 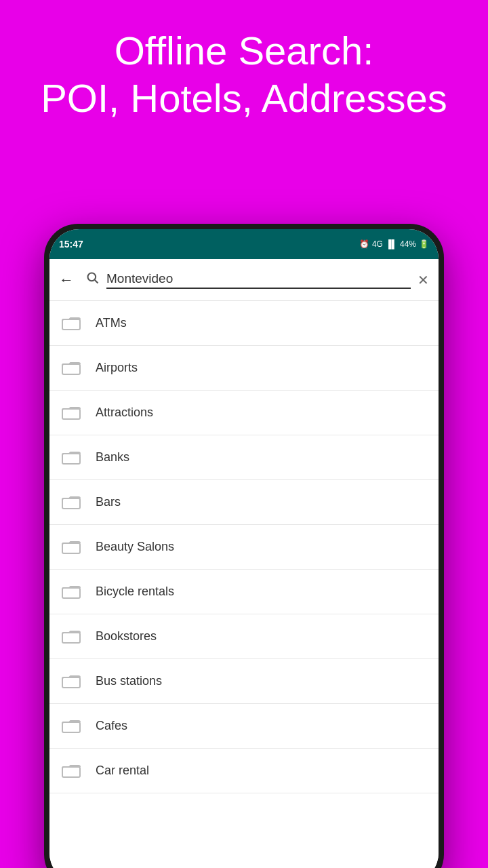 What do you see at coordinates (244, 50) in the screenshot?
I see `header-line1: Offline Search:` at bounding box center [244, 50].